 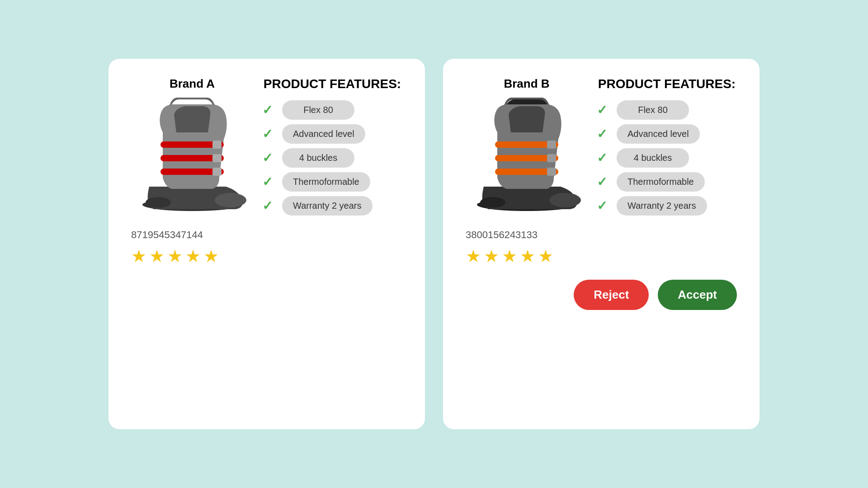 I want to click on feature-badge-a-4: Warranty 2 years, so click(x=327, y=206).